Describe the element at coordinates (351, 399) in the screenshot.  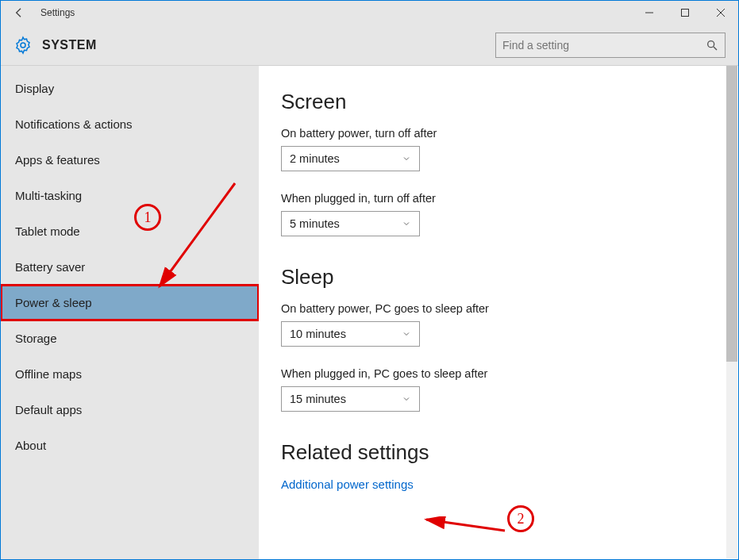
I see `sleep-plugged-select: 15 minutes` at that location.